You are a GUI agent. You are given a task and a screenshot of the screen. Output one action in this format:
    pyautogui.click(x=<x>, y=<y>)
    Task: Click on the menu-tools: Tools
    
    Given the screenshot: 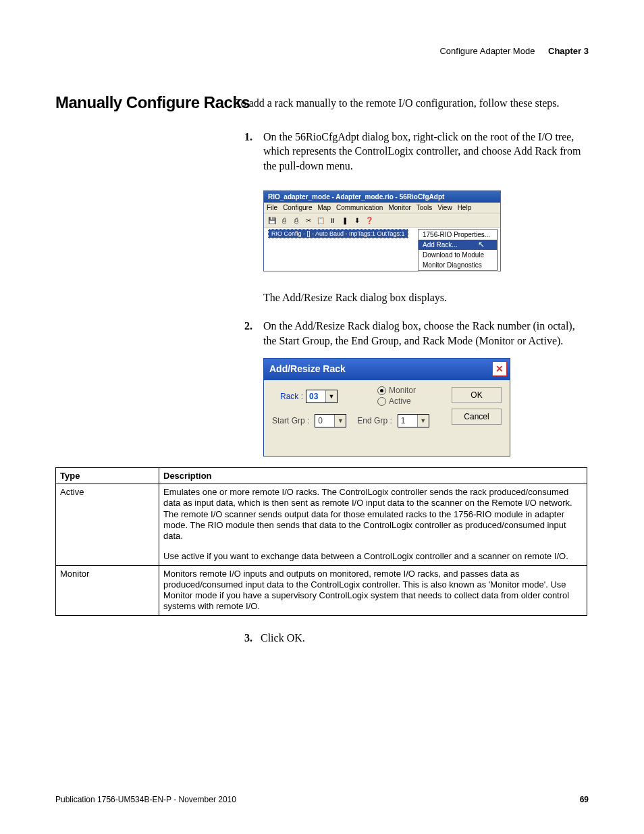 What is the action you would take?
    pyautogui.click(x=424, y=208)
    